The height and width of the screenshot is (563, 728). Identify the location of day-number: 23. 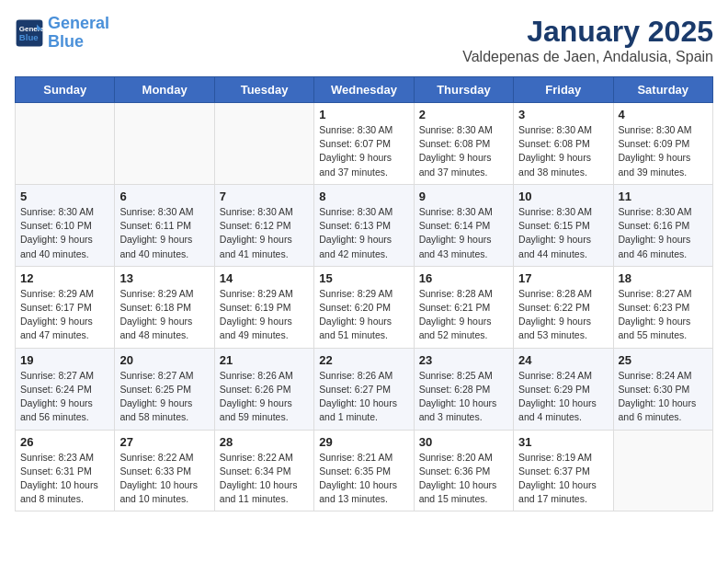
(463, 361).